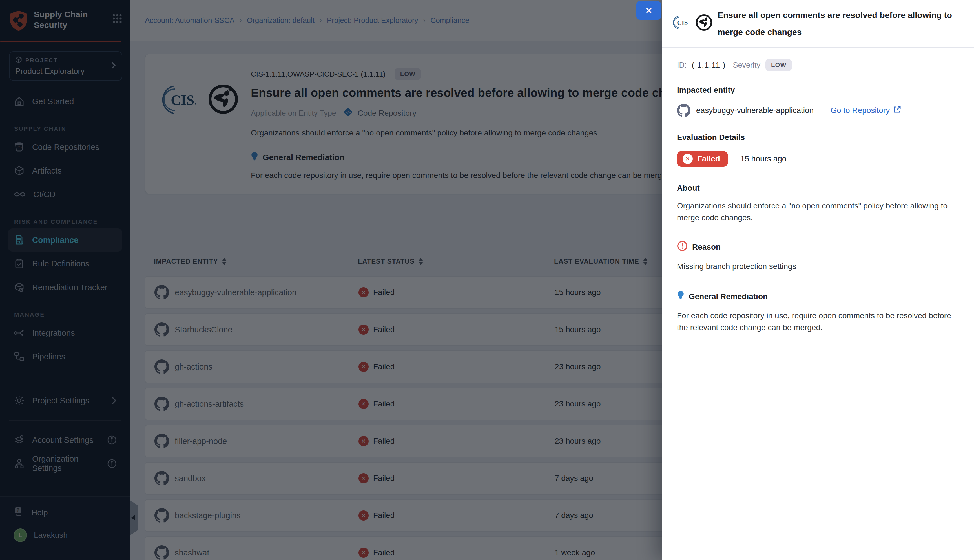 The image size is (974, 560). Describe the element at coordinates (729, 297) in the screenshot. I see `general-remediation-label: General Remediation` at that location.